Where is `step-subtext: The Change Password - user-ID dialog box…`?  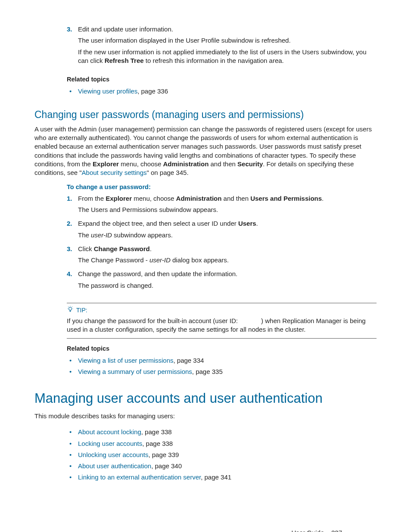
step-subtext: The Change Password - user-ID dialog box… is located at coordinates (227, 260).